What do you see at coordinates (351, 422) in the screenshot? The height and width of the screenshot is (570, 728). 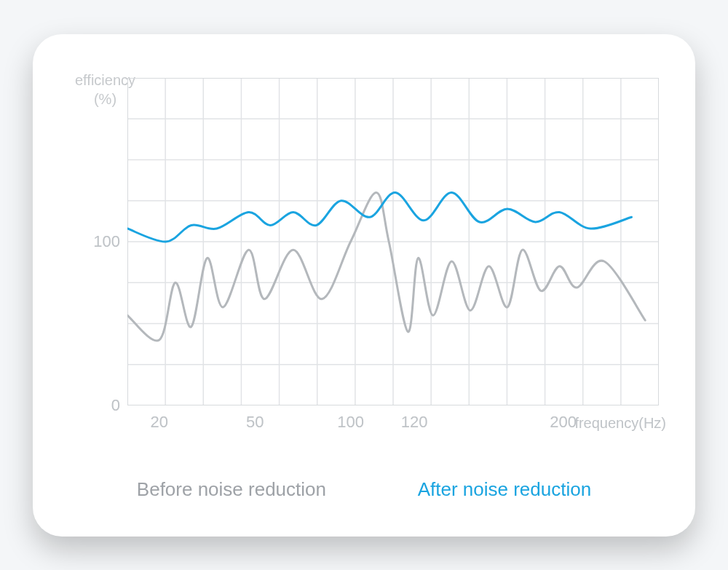 I see `x-tick-100: 100` at bounding box center [351, 422].